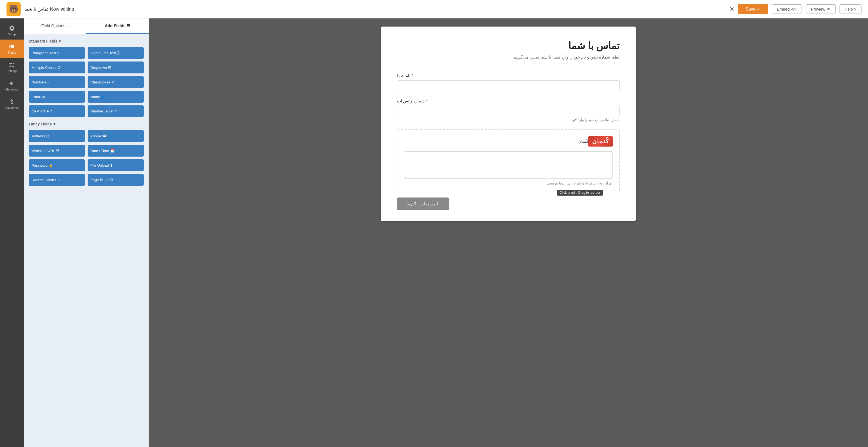 Image resolution: width=868 pixels, height=447 pixels. Describe the element at coordinates (412, 76) in the screenshot. I see `name-required-star: *` at that location.